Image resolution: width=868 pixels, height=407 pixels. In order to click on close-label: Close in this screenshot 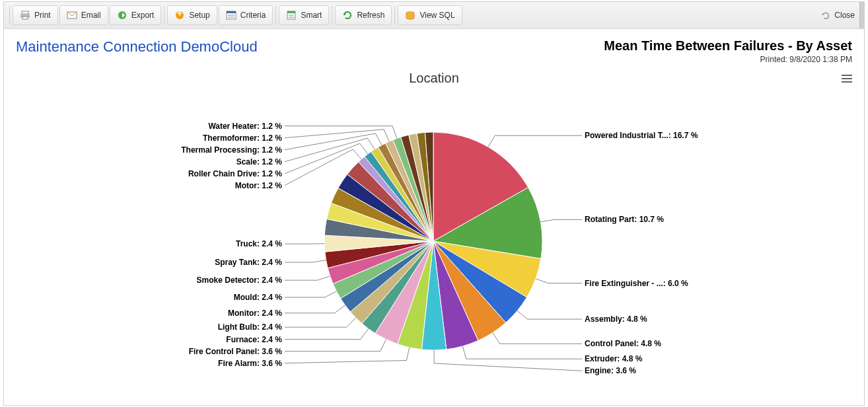, I will do `click(844, 15)`.